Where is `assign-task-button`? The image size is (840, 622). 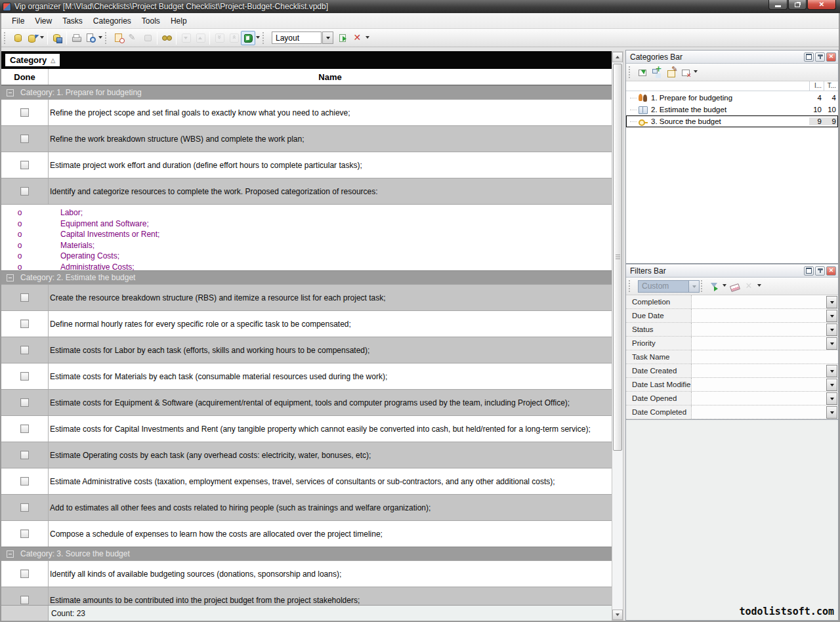
assign-task-button is located at coordinates (148, 38).